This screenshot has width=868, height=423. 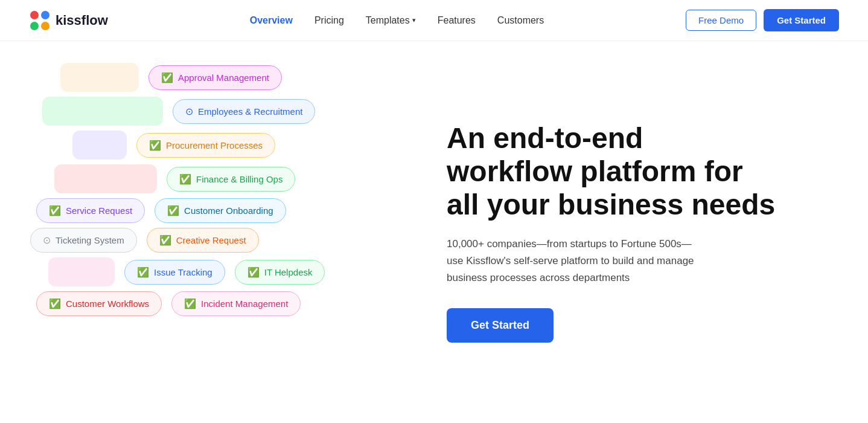 I want to click on check-icon-2: ⊙, so click(x=190, y=111).